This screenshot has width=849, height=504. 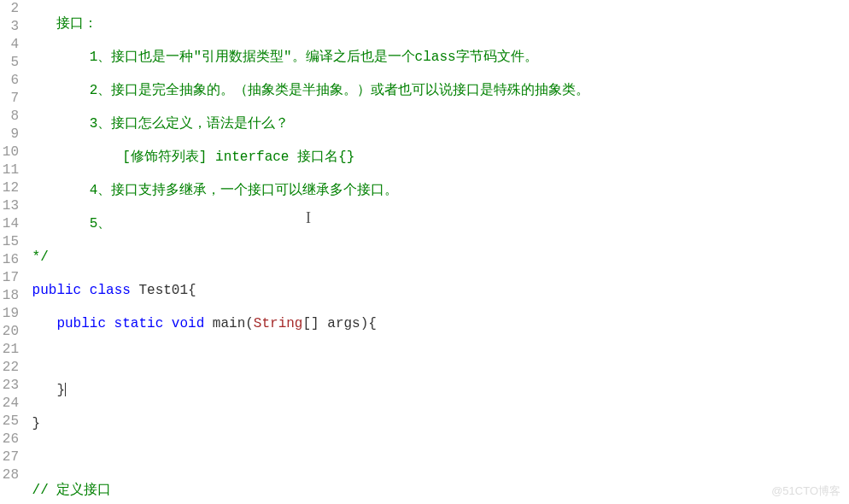 I want to click on line-number: 11, so click(x=9, y=171).